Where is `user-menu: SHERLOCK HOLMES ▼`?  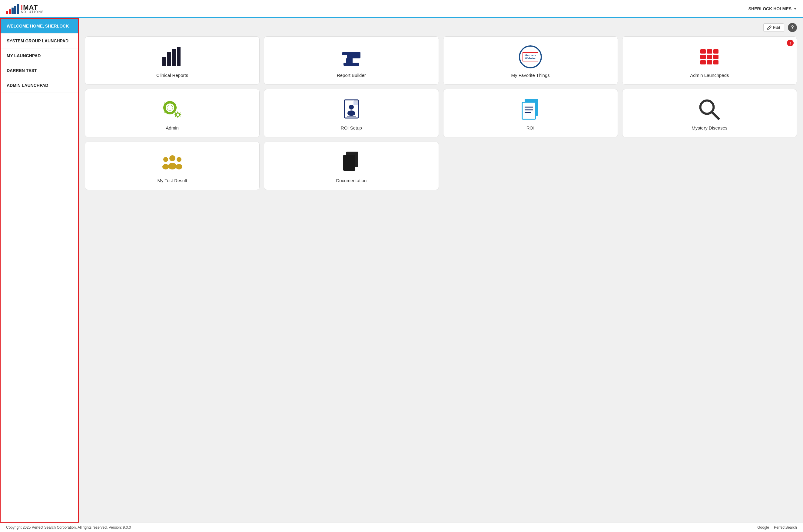 user-menu: SHERLOCK HOLMES ▼ is located at coordinates (773, 9).